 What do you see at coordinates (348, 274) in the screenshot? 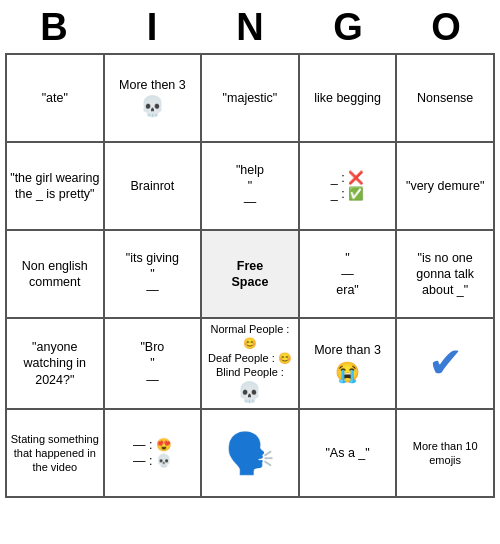
I see `cell-2-3: "—era"` at bounding box center [348, 274].